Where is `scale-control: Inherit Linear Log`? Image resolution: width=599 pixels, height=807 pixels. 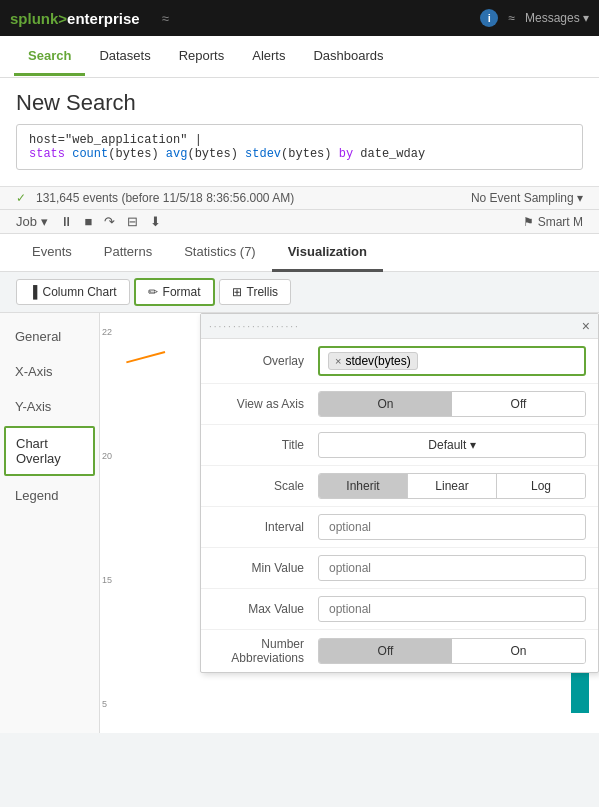 scale-control: Inherit Linear Log is located at coordinates (452, 486).